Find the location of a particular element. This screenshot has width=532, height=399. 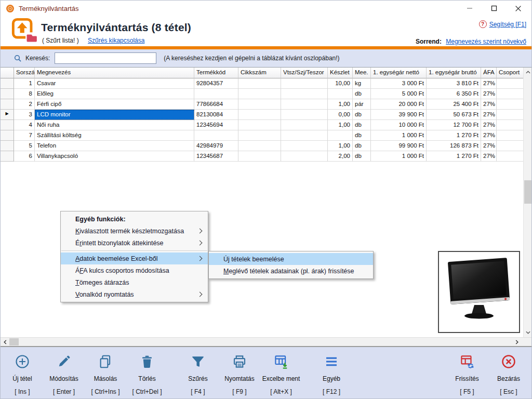

vertical-scrollbar is located at coordinates (527, 203).